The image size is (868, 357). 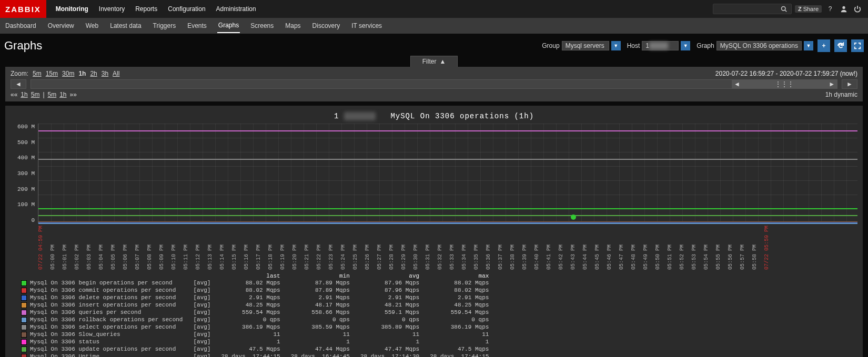 I want to click on x-tick: 05:14 PM, so click(x=222, y=248).